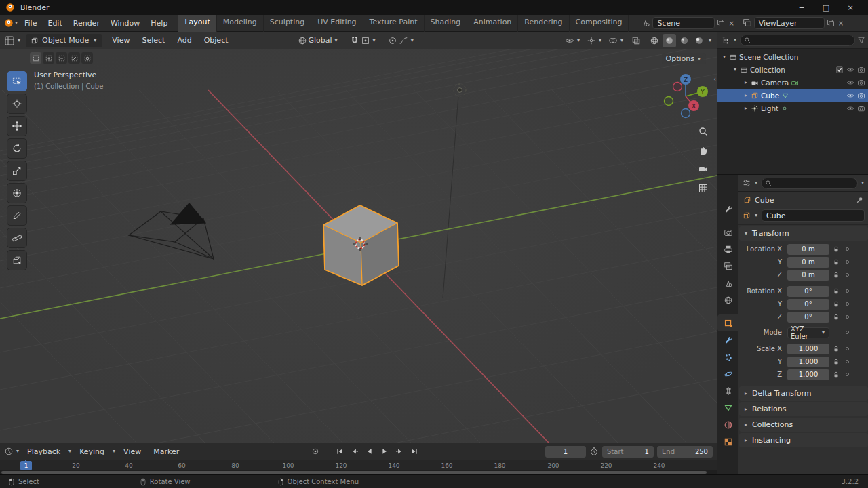 The height and width of the screenshot is (488, 868). I want to click on menu-marker: Marker, so click(166, 451).